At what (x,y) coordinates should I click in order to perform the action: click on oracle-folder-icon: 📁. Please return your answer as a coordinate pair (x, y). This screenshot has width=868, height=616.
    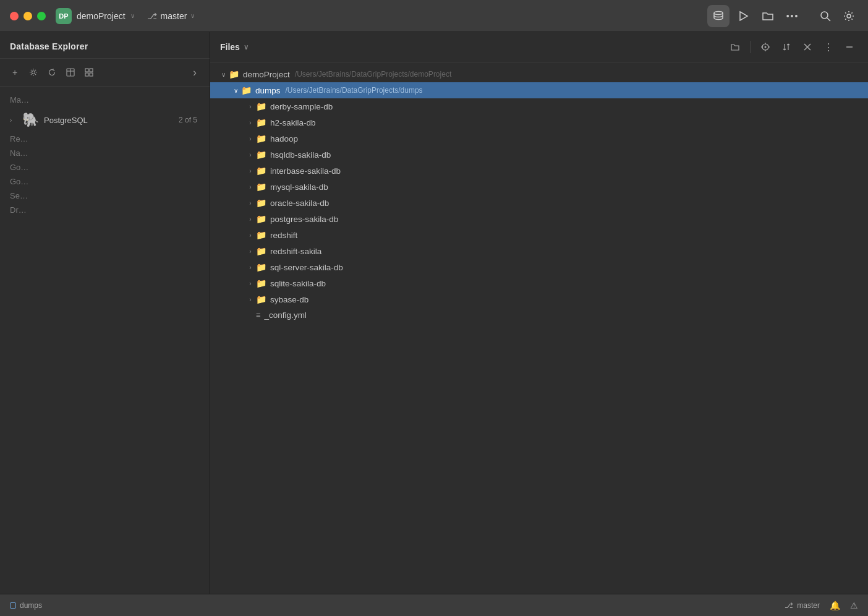
    Looking at the image, I should click on (261, 203).